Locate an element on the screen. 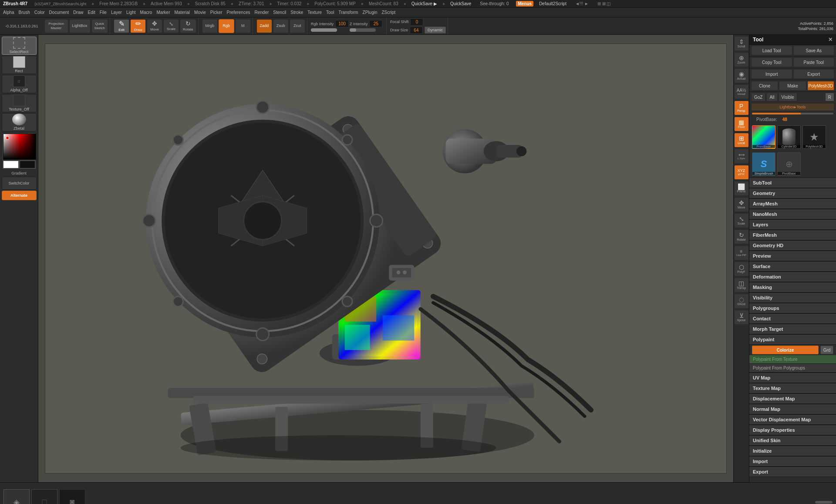 Image resolution: width=836 pixels, height=504 pixels. displacement-map-btn: Displacement Map is located at coordinates (792, 399).